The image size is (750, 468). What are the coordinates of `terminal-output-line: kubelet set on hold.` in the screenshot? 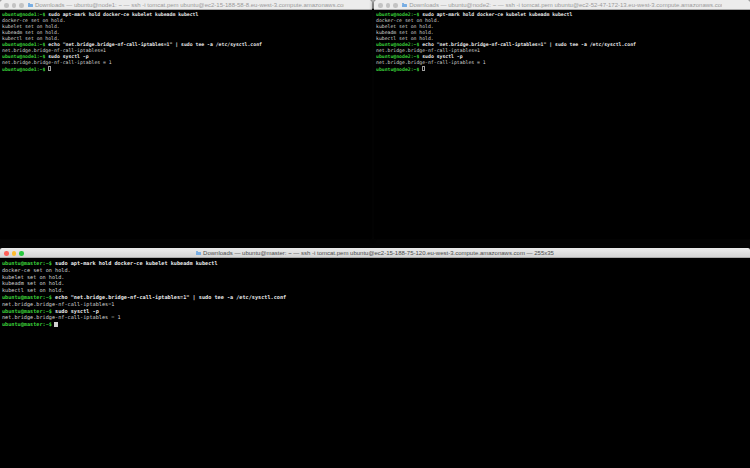 It's located at (376, 278).